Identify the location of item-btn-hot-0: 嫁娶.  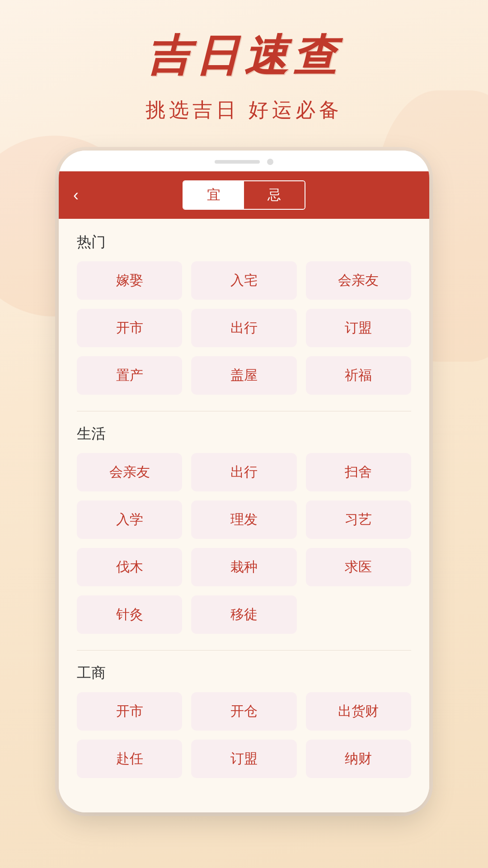
(129, 280).